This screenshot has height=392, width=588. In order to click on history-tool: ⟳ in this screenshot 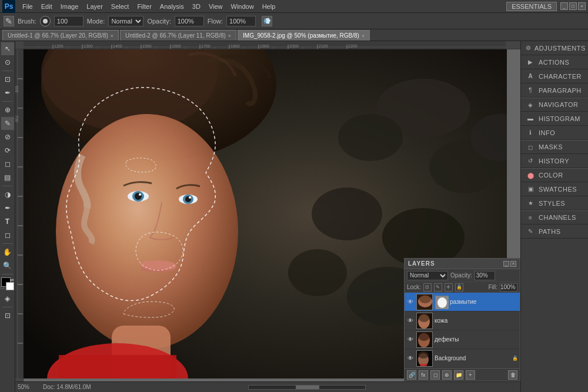, I will do `click(8, 150)`.